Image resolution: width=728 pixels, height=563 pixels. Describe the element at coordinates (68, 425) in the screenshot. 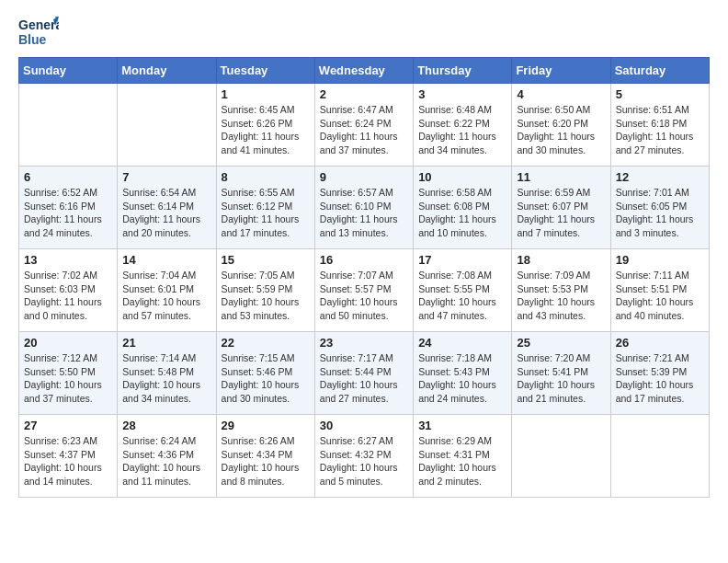

I see `day-number: 27` at that location.